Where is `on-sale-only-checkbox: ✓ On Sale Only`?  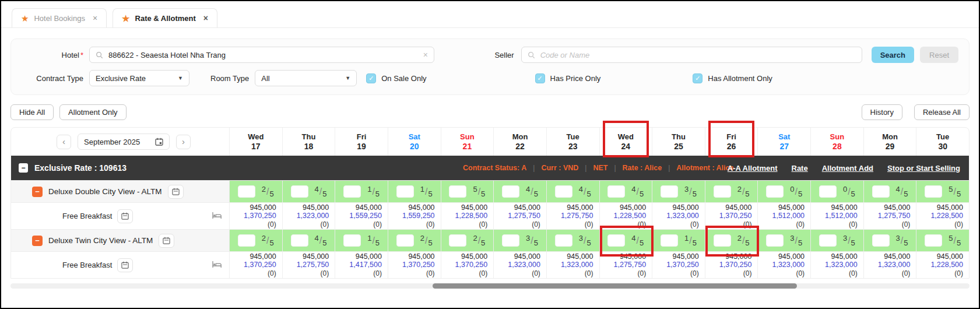
on-sale-only-checkbox: ✓ On Sale Only is located at coordinates (396, 78).